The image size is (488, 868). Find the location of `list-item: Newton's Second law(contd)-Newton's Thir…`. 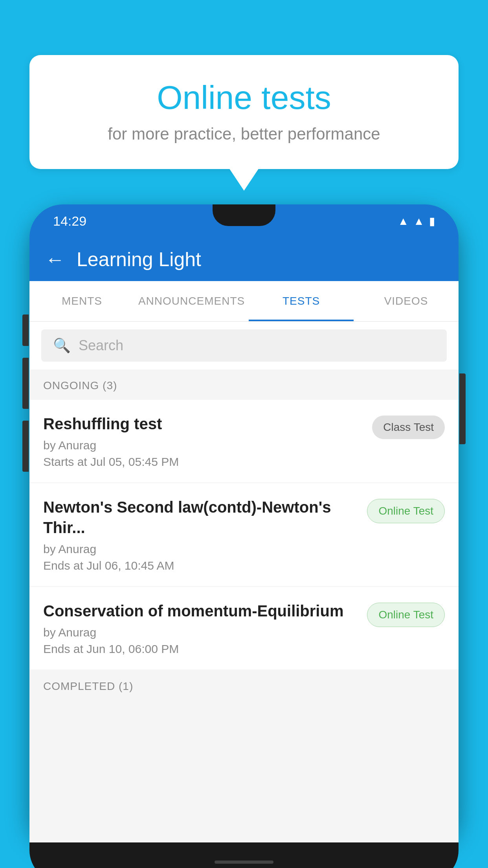

list-item: Newton's Second law(contd)-Newton's Thir… is located at coordinates (244, 535).